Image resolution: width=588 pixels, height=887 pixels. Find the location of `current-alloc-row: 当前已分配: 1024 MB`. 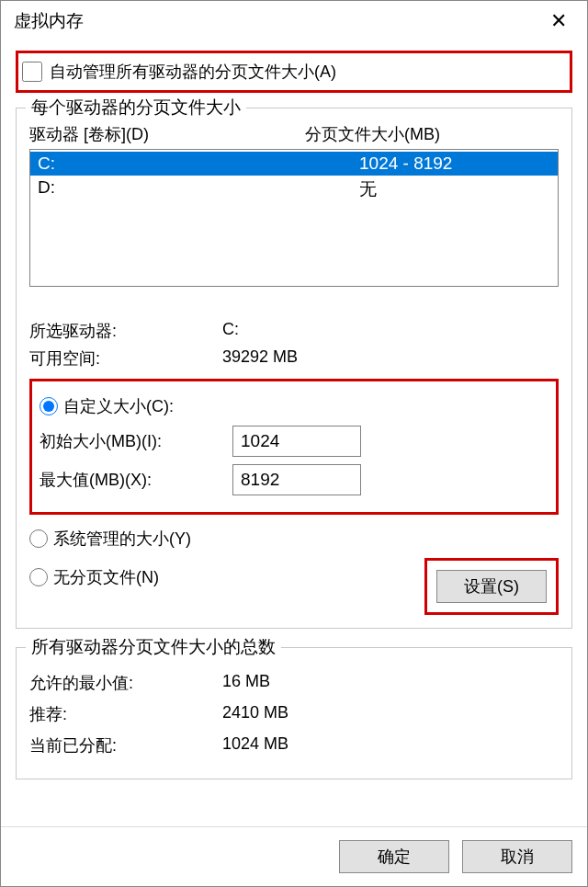

current-alloc-row: 当前已分配: 1024 MB is located at coordinates (294, 745).